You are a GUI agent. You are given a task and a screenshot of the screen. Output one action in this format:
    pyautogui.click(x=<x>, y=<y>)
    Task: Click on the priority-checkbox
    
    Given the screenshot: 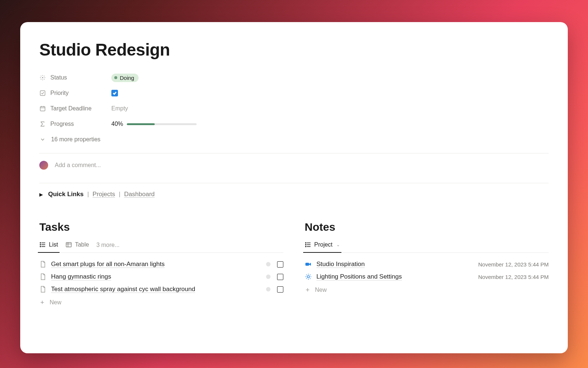 What is the action you would take?
    pyautogui.click(x=115, y=93)
    